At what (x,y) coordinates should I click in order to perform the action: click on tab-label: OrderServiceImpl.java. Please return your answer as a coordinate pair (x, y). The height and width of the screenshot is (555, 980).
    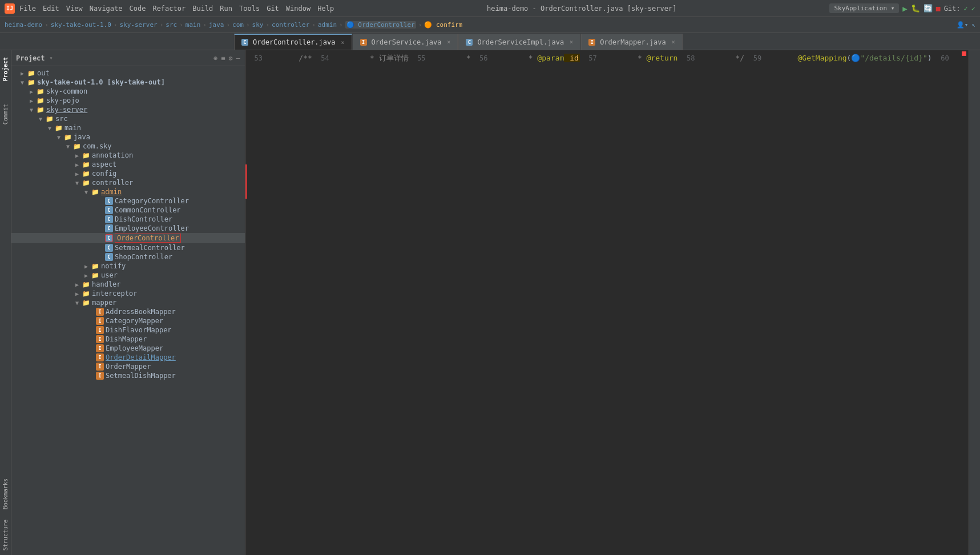
    Looking at the image, I should click on (521, 42).